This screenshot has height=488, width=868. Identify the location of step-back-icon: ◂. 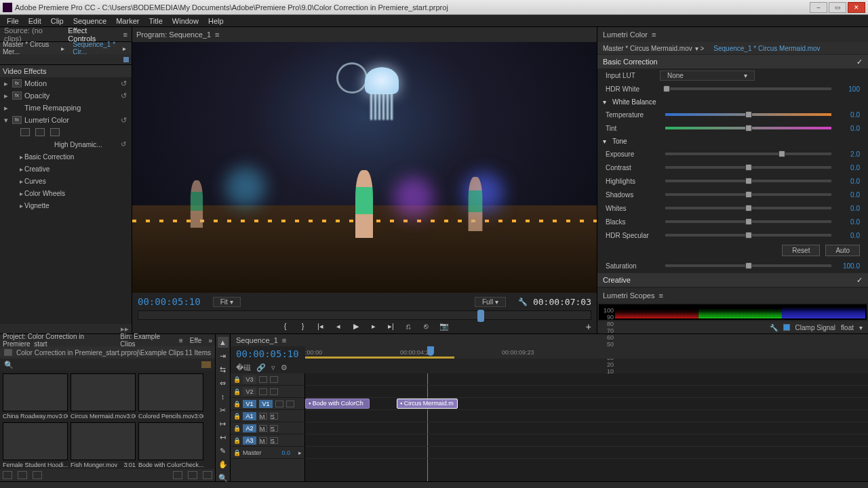
(338, 327).